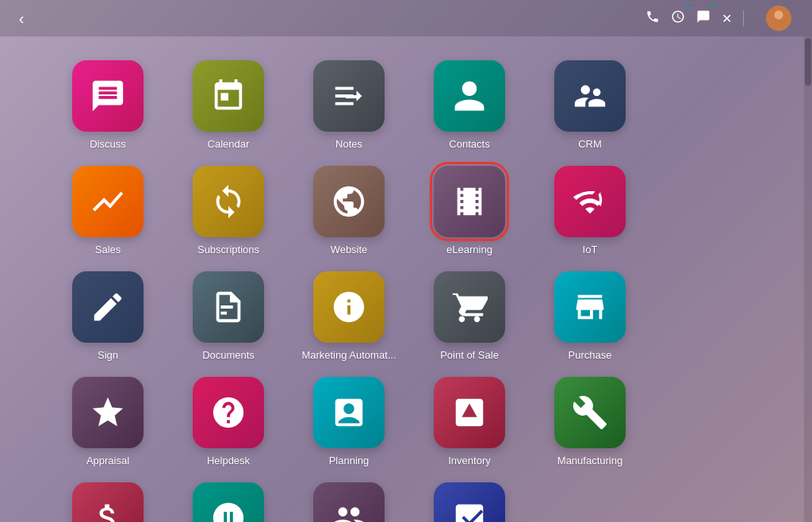 The image size is (812, 522). Describe the element at coordinates (714, 6) in the screenshot. I see `chat-badge` at that location.